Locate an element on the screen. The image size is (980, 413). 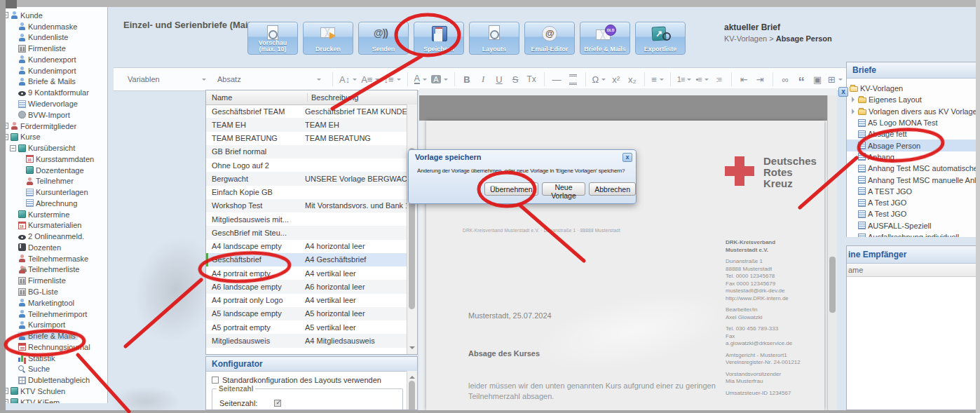
sidebar-item-fördermitglieder: +Fördermitglieder is located at coordinates (53, 126).